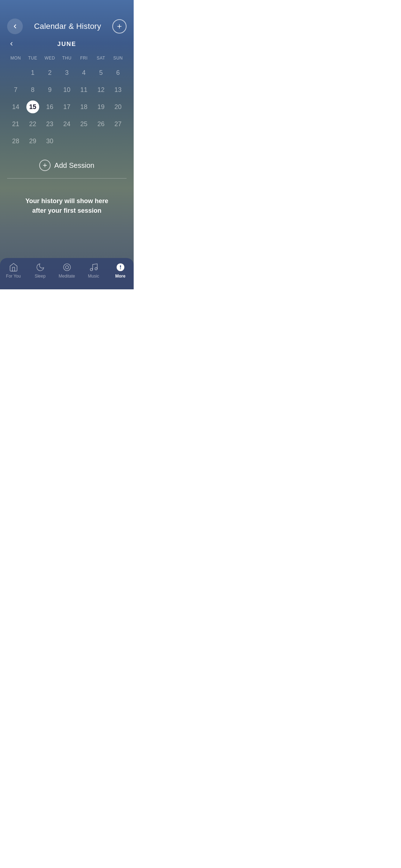 The height and width of the screenshot is (868, 401). Describe the element at coordinates (16, 107) in the screenshot. I see `calendar-day: 14` at that location.